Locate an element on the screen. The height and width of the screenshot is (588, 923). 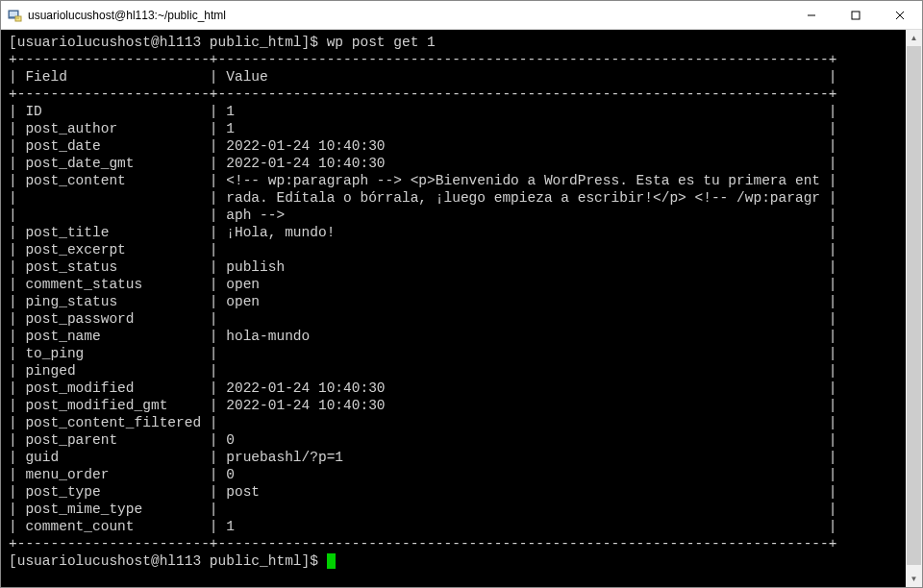
putty-icon is located at coordinates (14, 15).